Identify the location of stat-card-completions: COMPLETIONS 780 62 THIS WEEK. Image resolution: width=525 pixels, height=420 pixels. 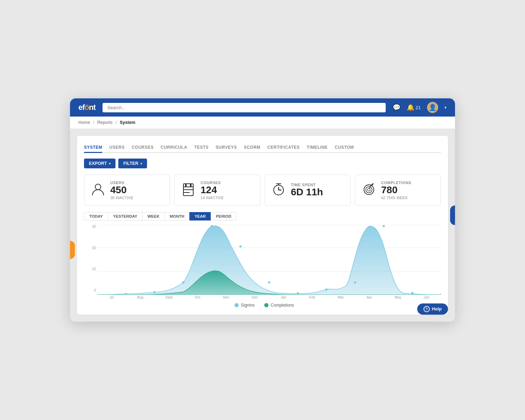
(398, 190).